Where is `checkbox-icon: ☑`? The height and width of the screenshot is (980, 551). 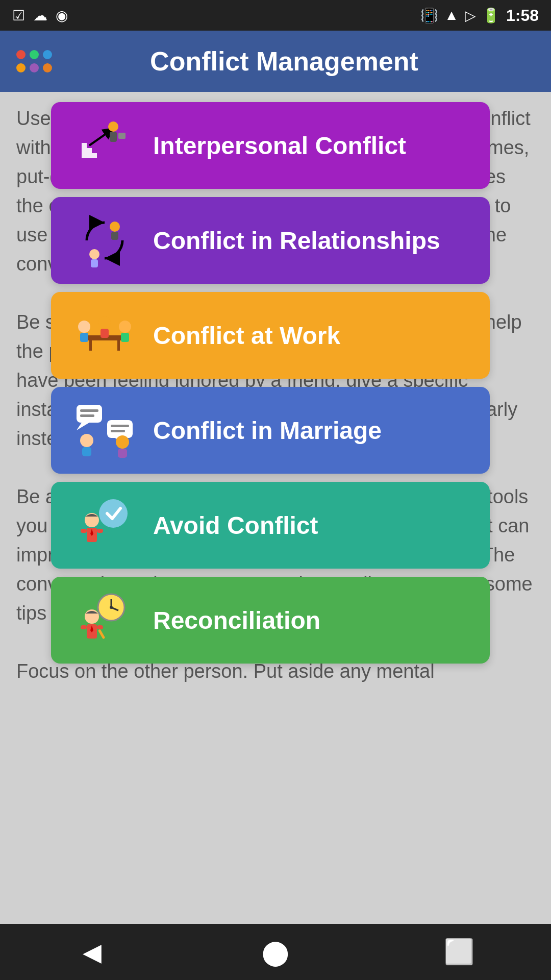
checkbox-icon: ☑ is located at coordinates (18, 15).